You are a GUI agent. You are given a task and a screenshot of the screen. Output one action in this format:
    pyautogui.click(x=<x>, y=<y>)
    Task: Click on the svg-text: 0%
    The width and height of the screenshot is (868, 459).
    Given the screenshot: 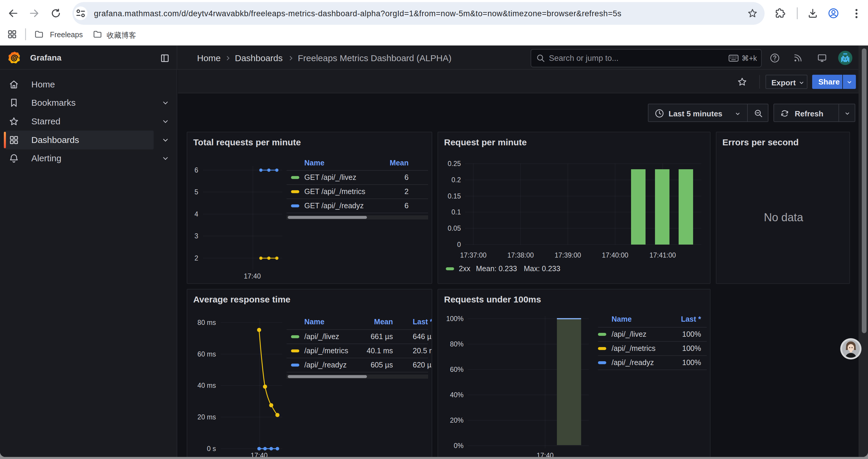 What is the action you would take?
    pyautogui.click(x=459, y=446)
    